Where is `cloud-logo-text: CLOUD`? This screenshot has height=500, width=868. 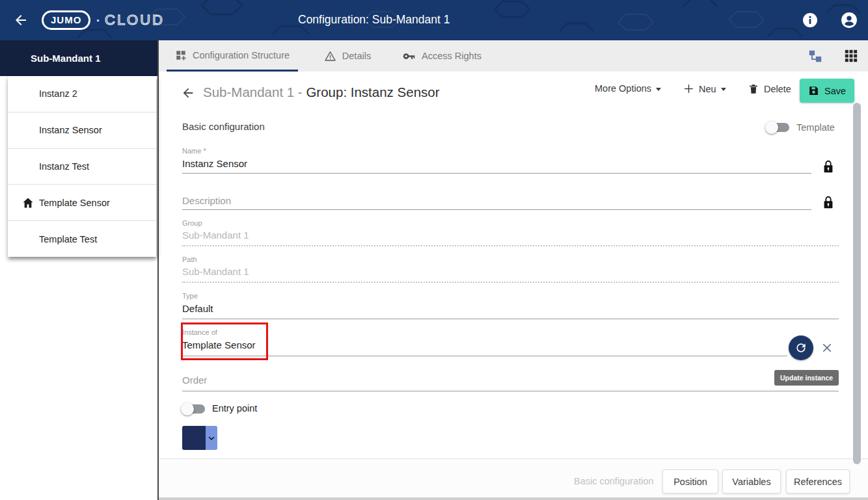 cloud-logo-text: CLOUD is located at coordinates (135, 20).